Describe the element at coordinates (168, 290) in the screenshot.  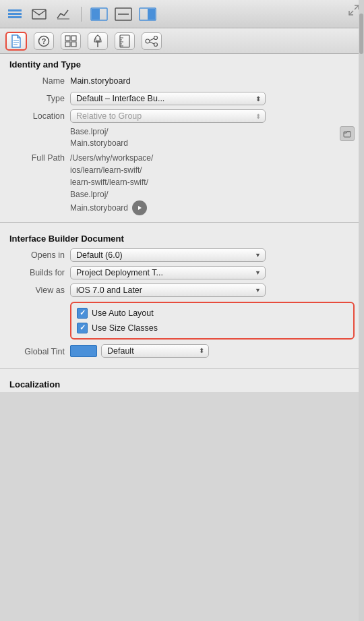
I see `view-as-dropdown: iOS 7.0 and Later` at that location.